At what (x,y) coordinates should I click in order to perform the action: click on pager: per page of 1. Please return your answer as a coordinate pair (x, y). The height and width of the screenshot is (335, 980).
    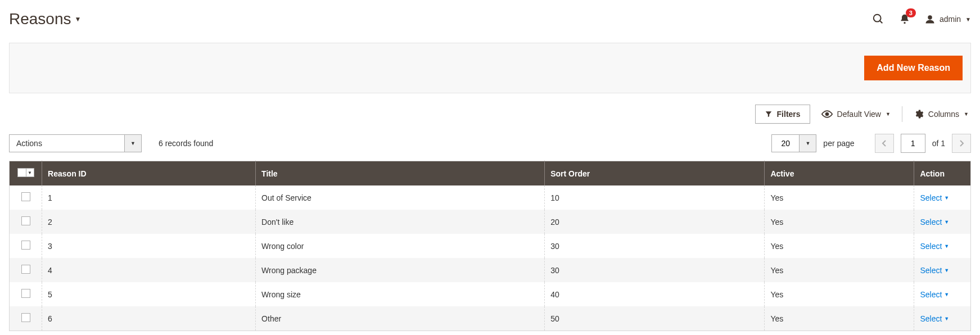
    Looking at the image, I should click on (871, 143).